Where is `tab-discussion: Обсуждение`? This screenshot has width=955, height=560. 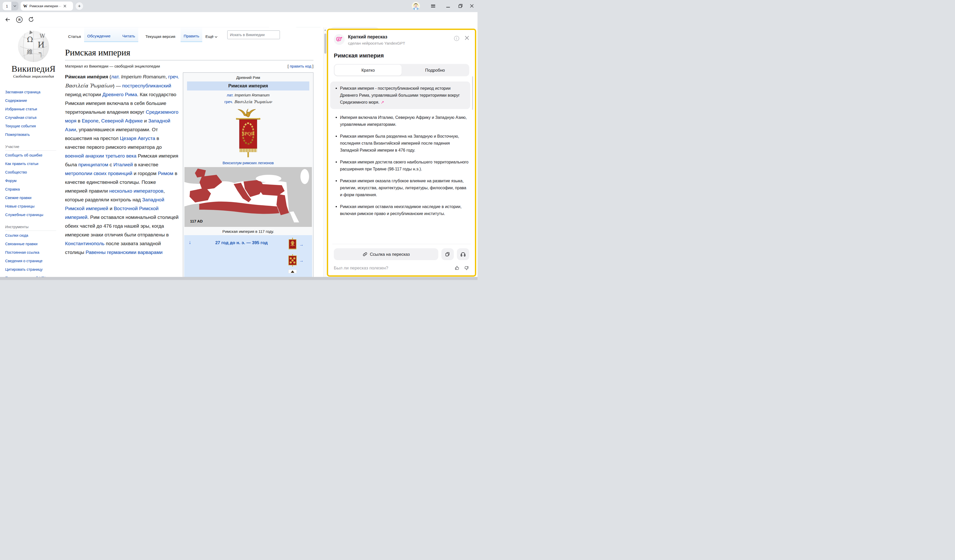 tab-discussion: Обсуждение is located at coordinates (99, 35).